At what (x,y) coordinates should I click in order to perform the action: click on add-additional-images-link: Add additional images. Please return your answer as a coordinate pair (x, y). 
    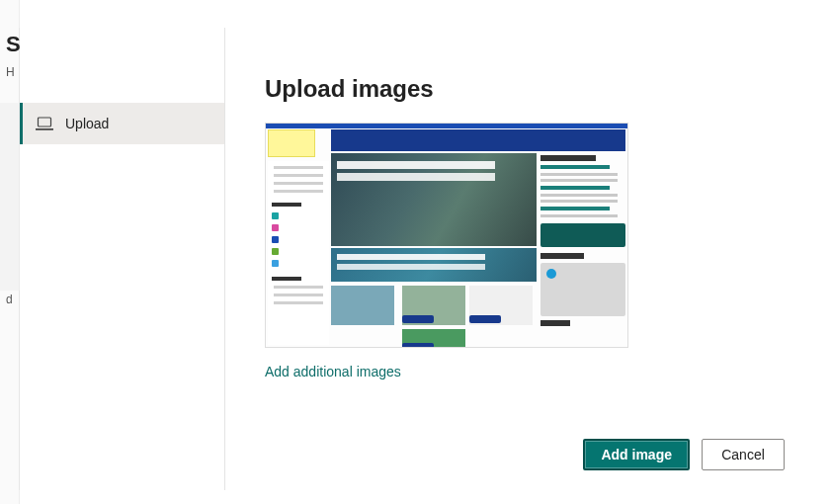
    Looking at the image, I should click on (333, 372).